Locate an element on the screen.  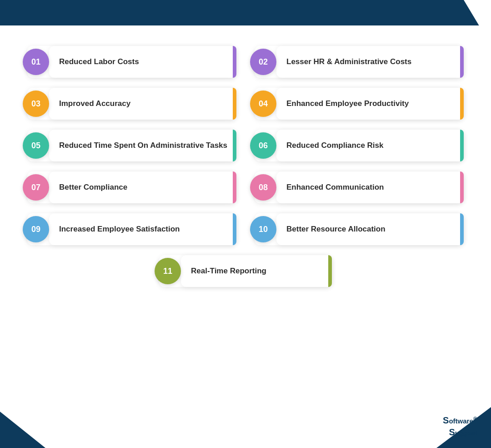
card-body-01: Reduced Labor Costs is located at coordinates (143, 62).